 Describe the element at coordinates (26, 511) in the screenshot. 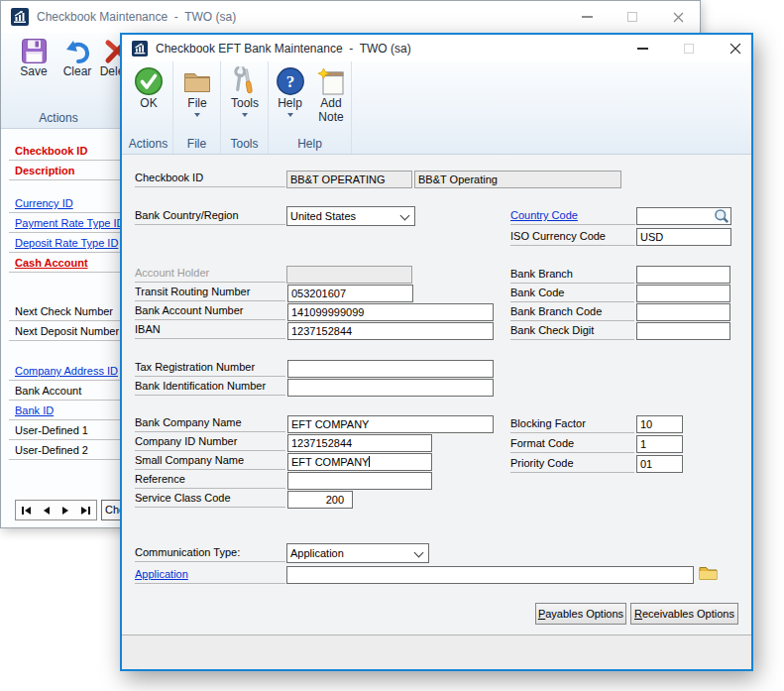

I see `first-record-button` at that location.